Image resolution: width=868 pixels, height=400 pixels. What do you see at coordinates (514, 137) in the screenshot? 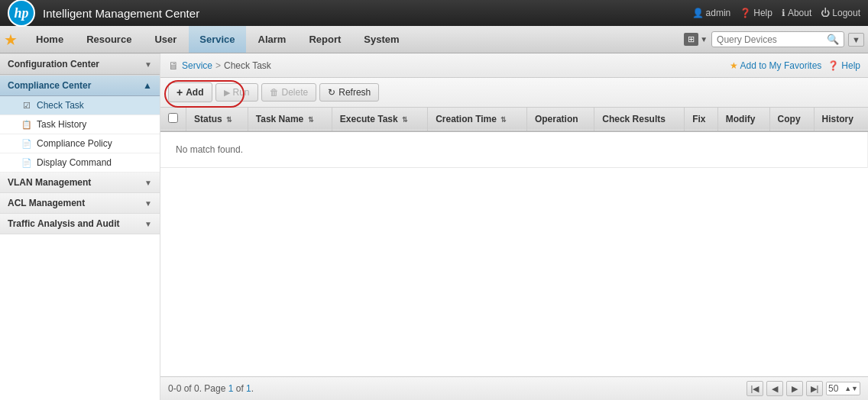
I see `check-task-table: Status ⇅ Task Name ⇅ Execute Task ⇅ Cr` at bounding box center [514, 137].